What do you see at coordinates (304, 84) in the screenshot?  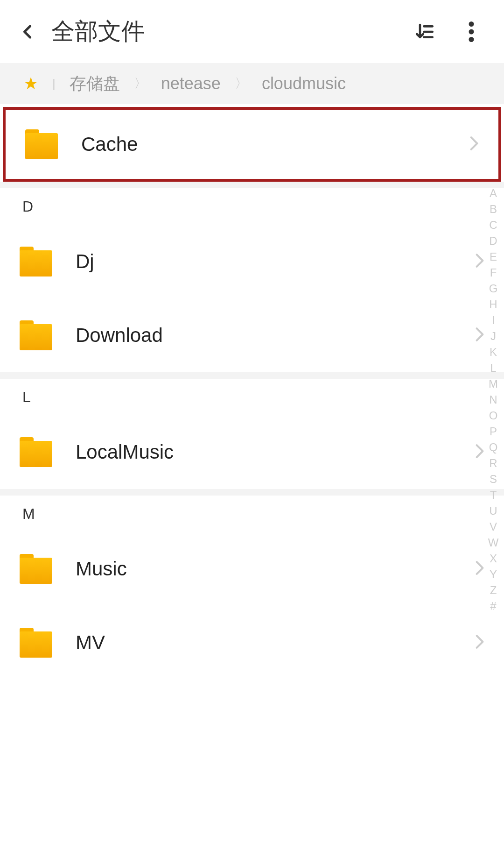 I see `breadcrumb-item-cloudmusic: cloudmusic` at bounding box center [304, 84].